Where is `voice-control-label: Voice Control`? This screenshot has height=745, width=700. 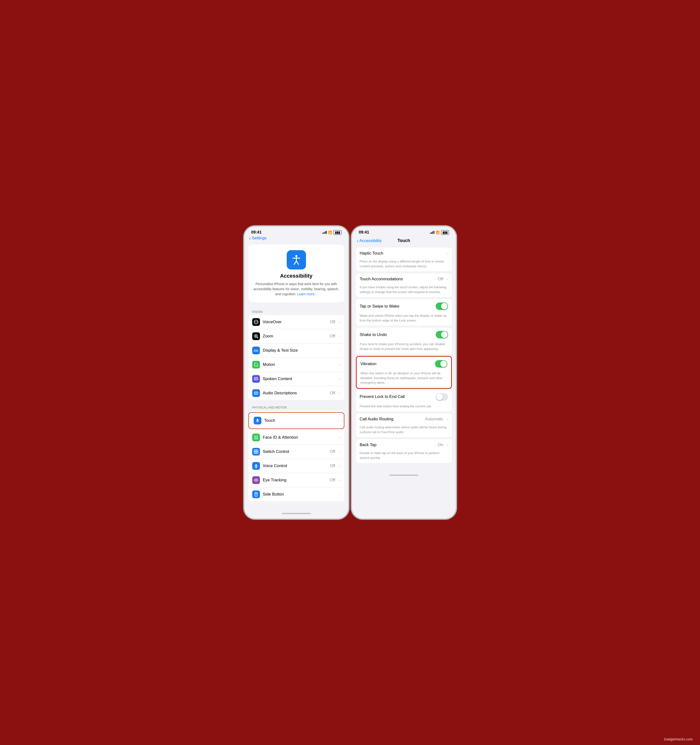 voice-control-label: Voice Control is located at coordinates (295, 466).